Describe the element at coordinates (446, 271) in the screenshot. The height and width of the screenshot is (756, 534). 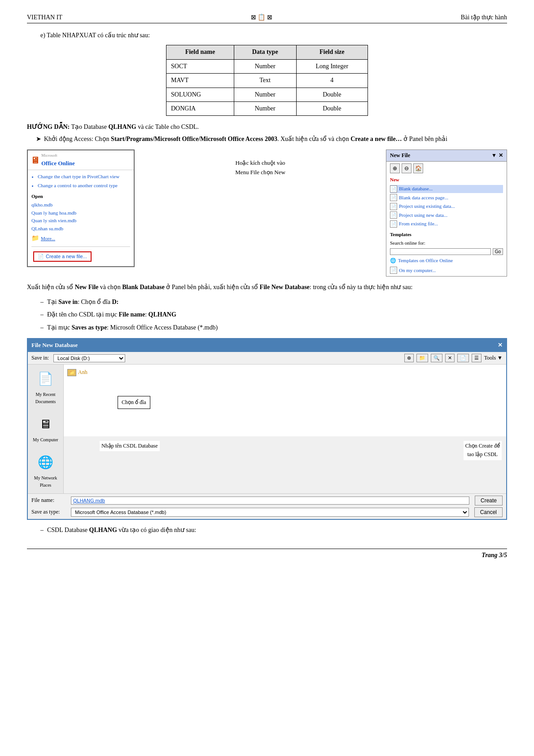
I see `on-my-computer-link: 📄 On my computer...` at that location.